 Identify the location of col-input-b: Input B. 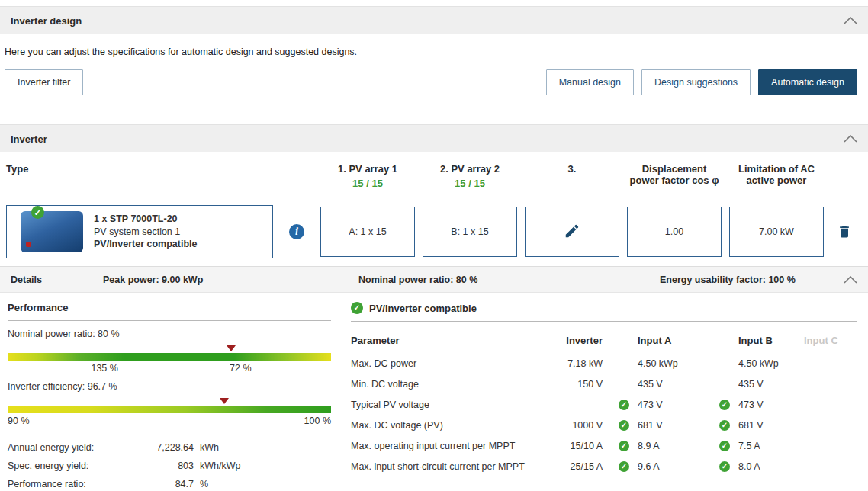
(771, 340).